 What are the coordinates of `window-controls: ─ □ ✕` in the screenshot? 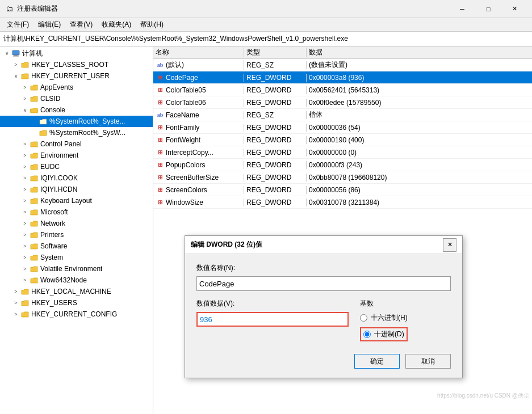 It's located at (488, 9).